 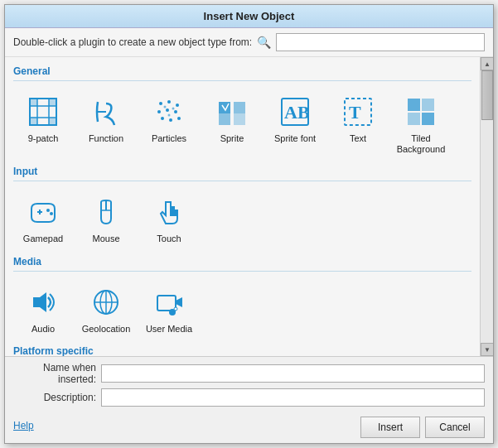 What do you see at coordinates (242, 123) in the screenshot?
I see `general-items-grid: 9-patch Function Particles` at bounding box center [242, 123].